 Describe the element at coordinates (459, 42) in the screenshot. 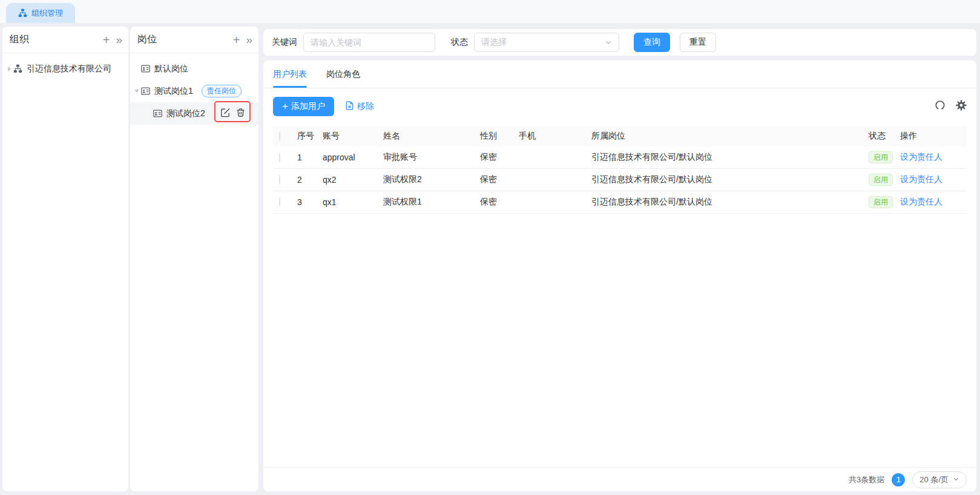

I see `status-label: 状态` at that location.